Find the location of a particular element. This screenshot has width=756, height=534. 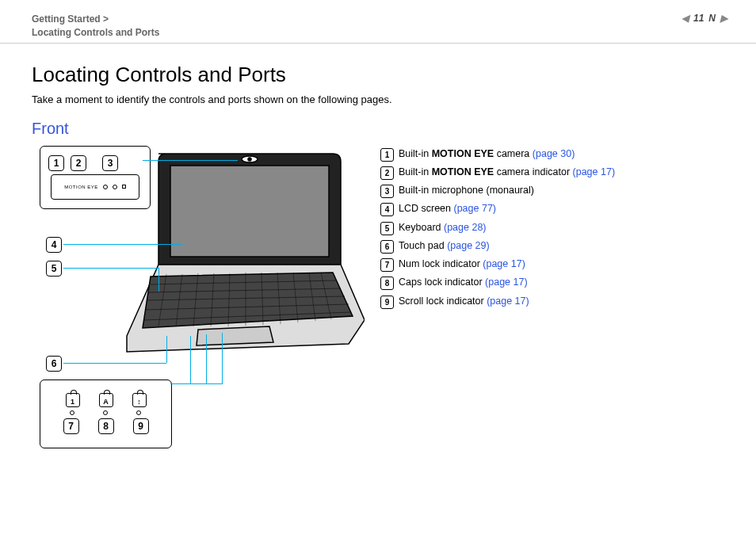

legend-item: 7Num lock indicator (page 17) is located at coordinates (498, 265).